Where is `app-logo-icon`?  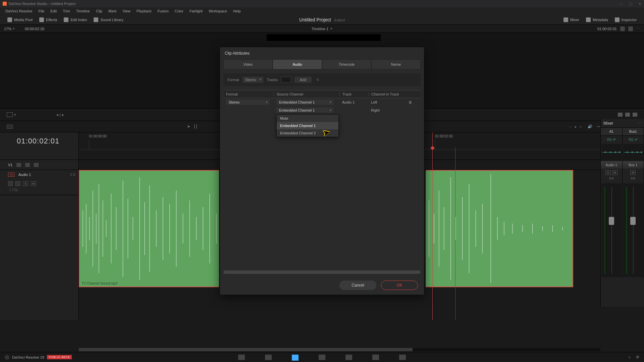 app-logo-icon is located at coordinates (7, 357).